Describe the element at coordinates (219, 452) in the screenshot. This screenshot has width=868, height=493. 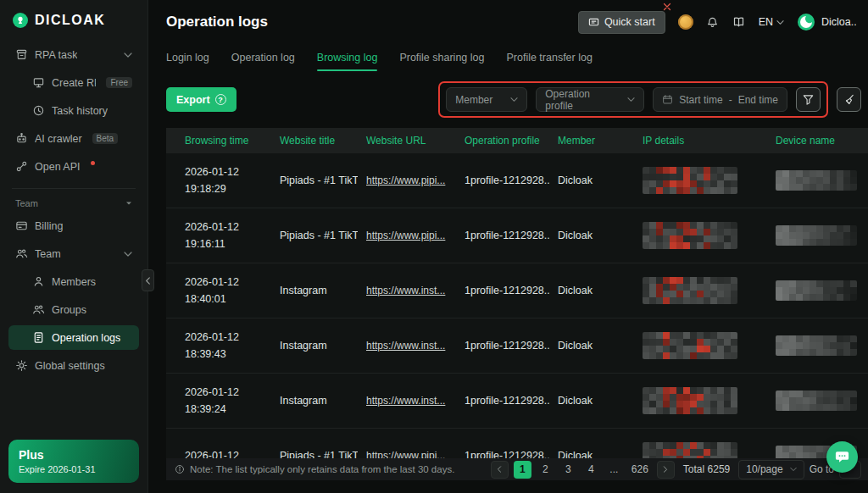
I see `browsing-time-cell: 2026-01-12` at that location.